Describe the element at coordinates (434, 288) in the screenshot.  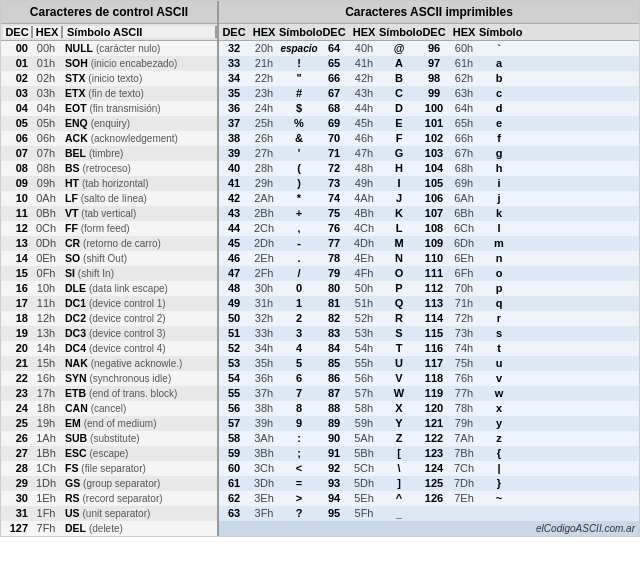
I see `right-cell-dec3: 112` at that location.